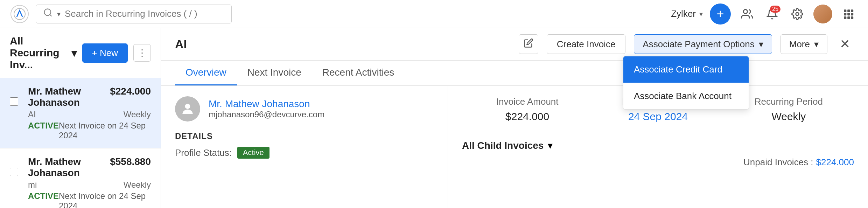 The height and width of the screenshot is (208, 868). I want to click on next-invoice-date-value: 24 Sep 2024, so click(658, 117).